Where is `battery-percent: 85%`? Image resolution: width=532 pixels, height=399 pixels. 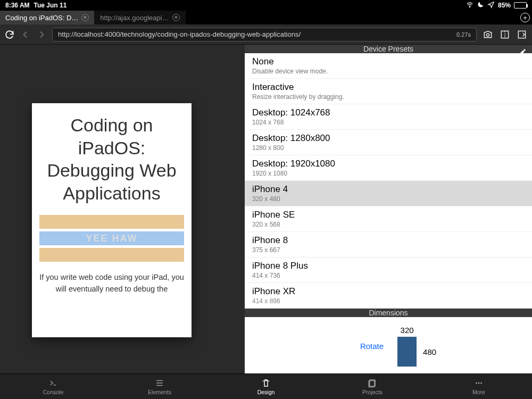
battery-percent: 85% is located at coordinates (504, 5).